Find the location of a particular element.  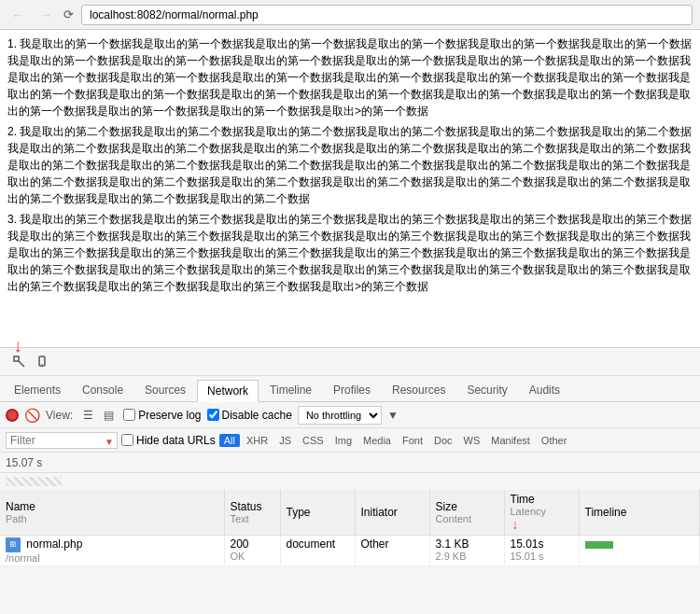

type-font-button: Font is located at coordinates (413, 440).